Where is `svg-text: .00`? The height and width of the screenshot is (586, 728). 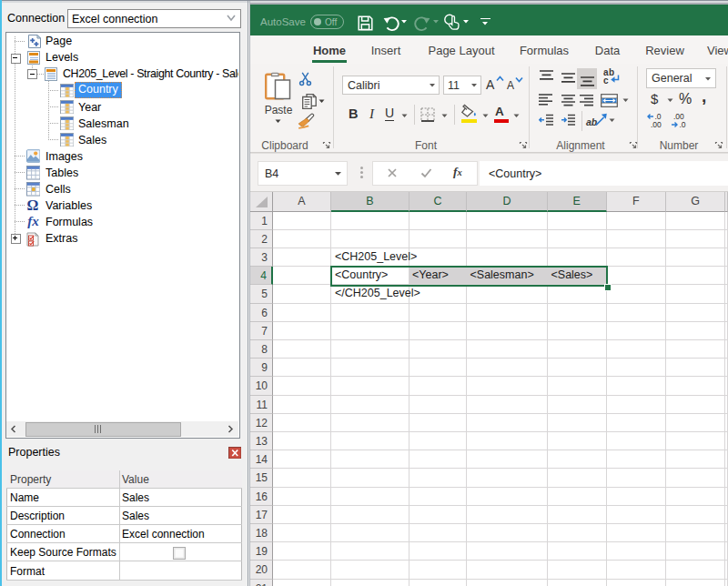 svg-text: .00 is located at coordinates (656, 124).